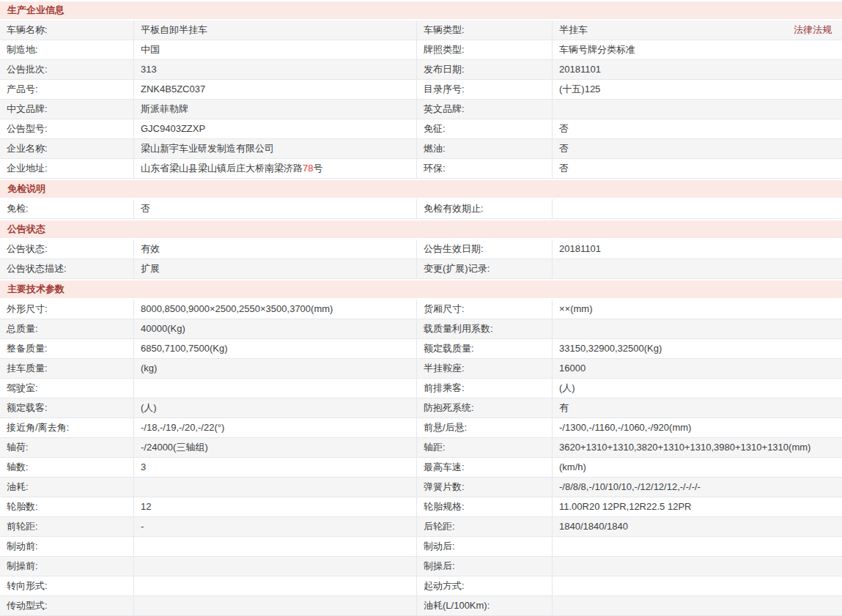 The image size is (842, 616). I want to click on row-label: 燃油:, so click(484, 149).